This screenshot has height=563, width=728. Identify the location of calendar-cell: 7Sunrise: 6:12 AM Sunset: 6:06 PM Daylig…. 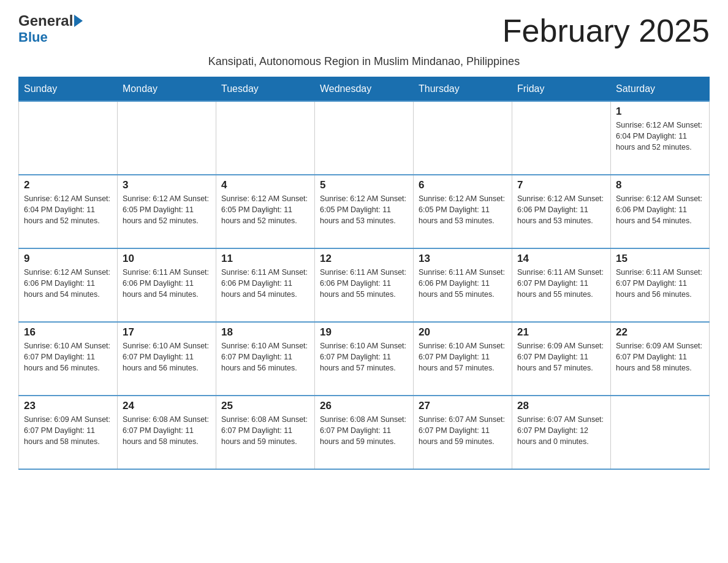
(561, 212).